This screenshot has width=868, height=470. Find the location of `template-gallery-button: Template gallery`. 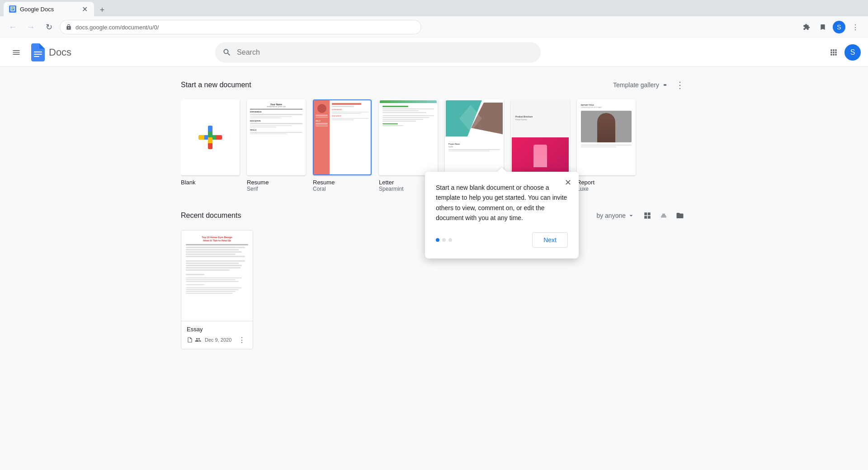

template-gallery-button: Template gallery is located at coordinates (641, 85).